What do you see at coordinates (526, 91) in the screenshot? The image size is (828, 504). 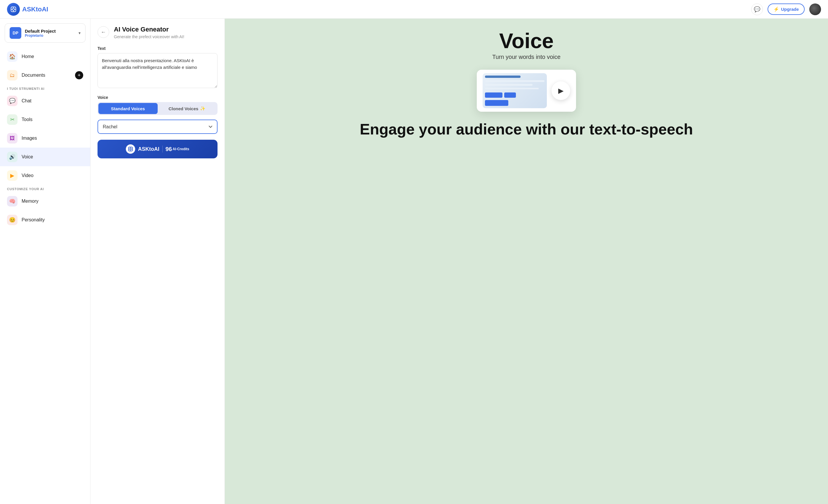 I see `player-mockup: ▶` at bounding box center [526, 91].